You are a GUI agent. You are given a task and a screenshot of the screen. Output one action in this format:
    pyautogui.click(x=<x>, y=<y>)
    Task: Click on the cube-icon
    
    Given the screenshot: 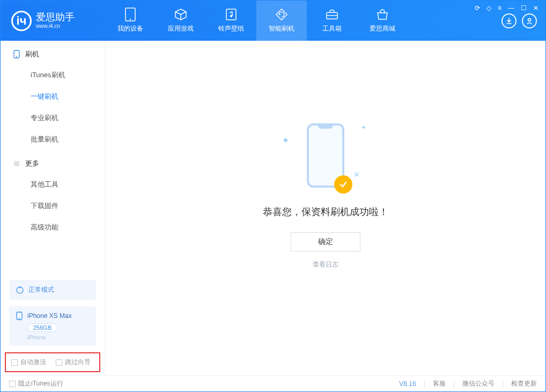 What is the action you would take?
    pyautogui.click(x=181, y=14)
    